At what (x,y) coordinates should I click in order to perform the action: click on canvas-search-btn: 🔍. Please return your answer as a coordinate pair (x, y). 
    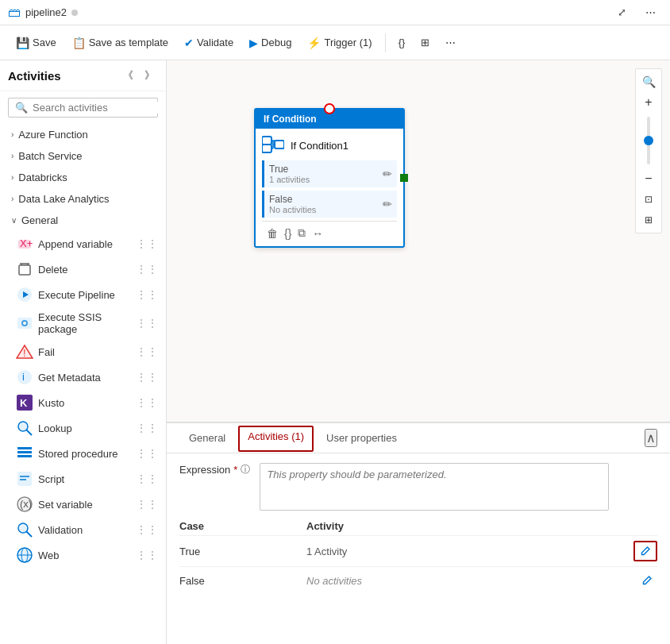
    Looking at the image, I should click on (649, 82).